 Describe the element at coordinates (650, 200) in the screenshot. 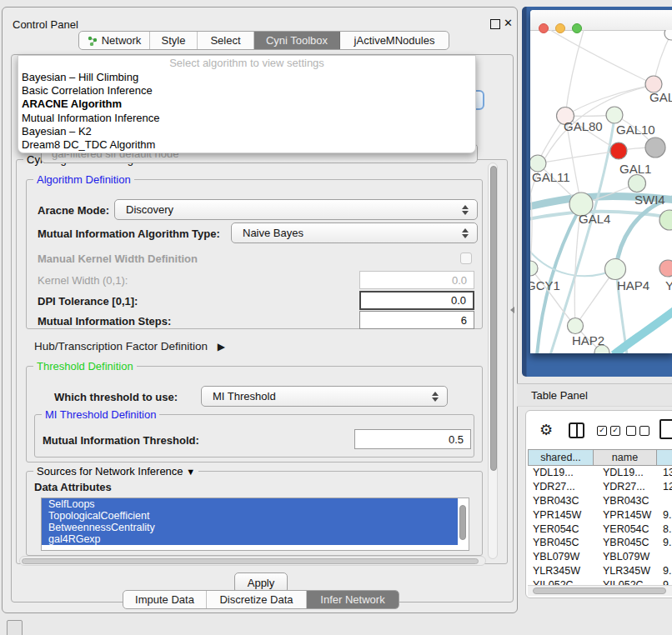

I see `node-label-swi4: SWI4` at that location.